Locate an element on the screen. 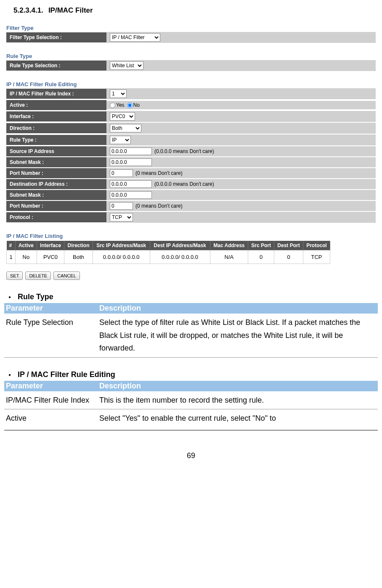 The height and width of the screenshot is (588, 382). srcip-input is located at coordinates (131, 151).